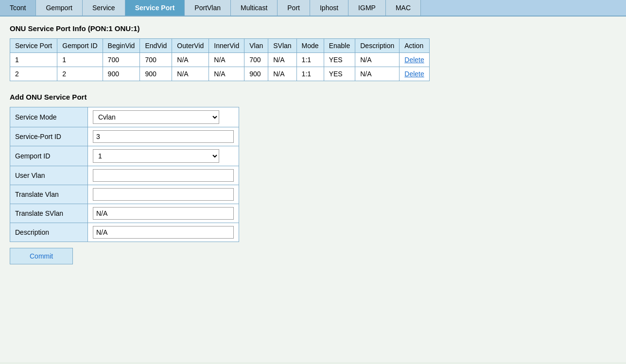 This screenshot has height=364, width=626. I want to click on tab-serviceport: Service Port, so click(156, 8).